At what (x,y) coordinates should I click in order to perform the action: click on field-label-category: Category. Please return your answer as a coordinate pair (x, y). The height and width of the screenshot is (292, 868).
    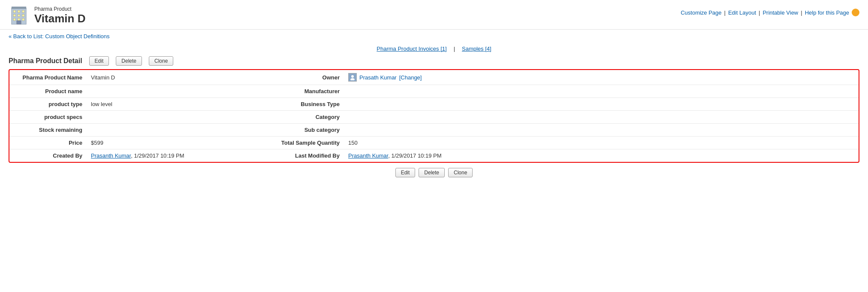
    Looking at the image, I should click on (301, 117).